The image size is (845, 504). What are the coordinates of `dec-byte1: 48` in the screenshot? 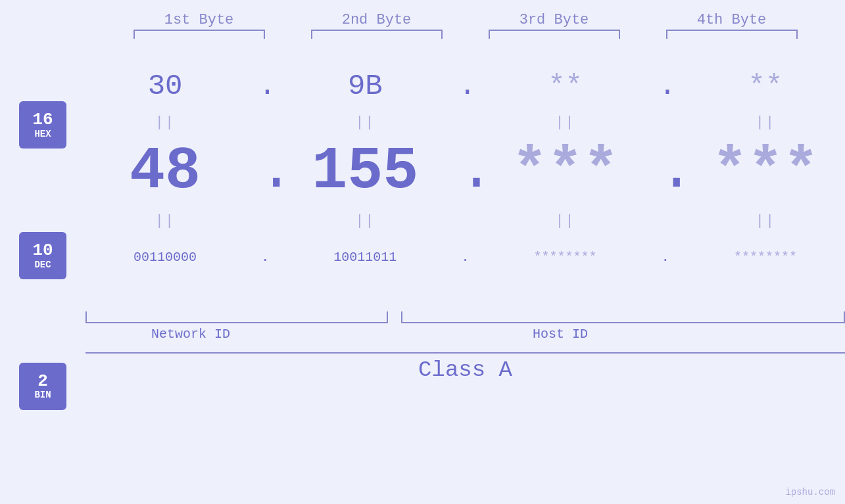 It's located at (165, 172).